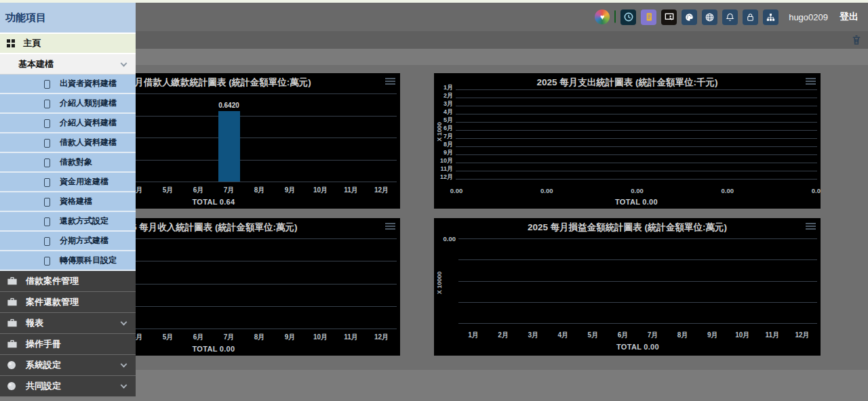 The width and height of the screenshot is (868, 401). What do you see at coordinates (68, 282) in the screenshot?
I see `sidebar-item: 借款案件管理` at bounding box center [68, 282].